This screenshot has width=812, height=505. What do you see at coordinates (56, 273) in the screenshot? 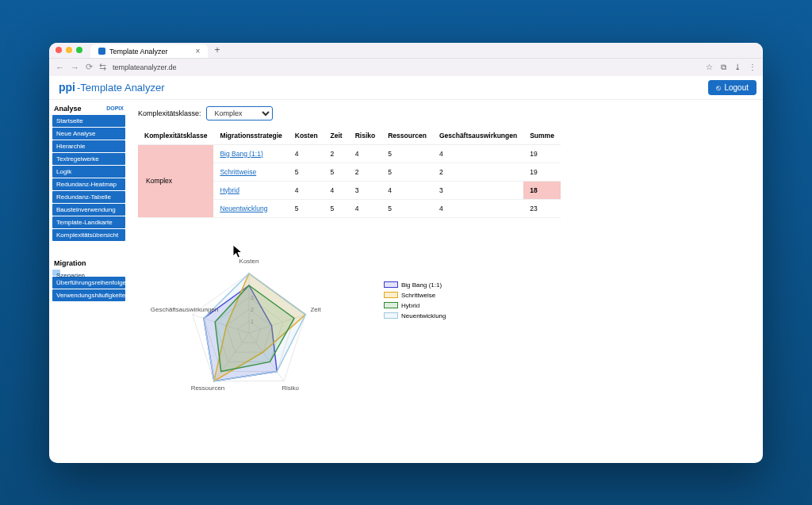
I see `sidebar-item-szenarien: Szenarien` at bounding box center [56, 273].